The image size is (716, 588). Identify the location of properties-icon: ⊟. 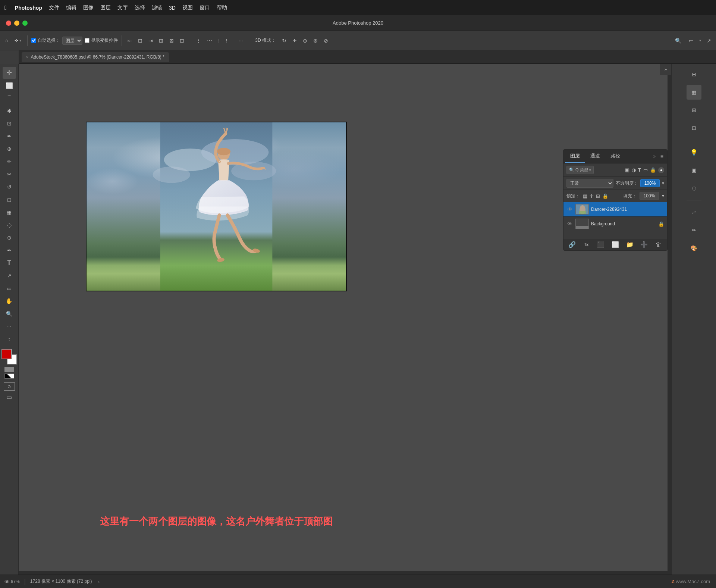
(694, 74).